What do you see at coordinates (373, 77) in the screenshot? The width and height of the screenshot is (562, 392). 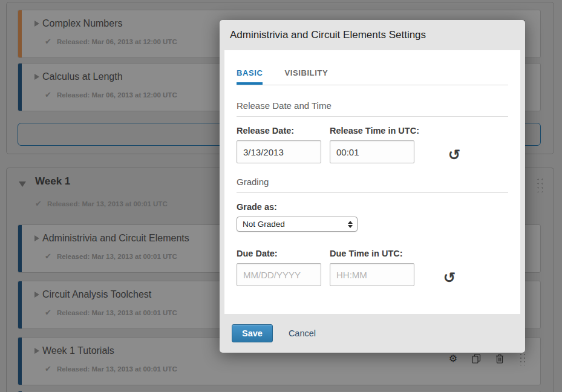 I see `modal-tab-bar: BASIC VISIBILITY` at bounding box center [373, 77].